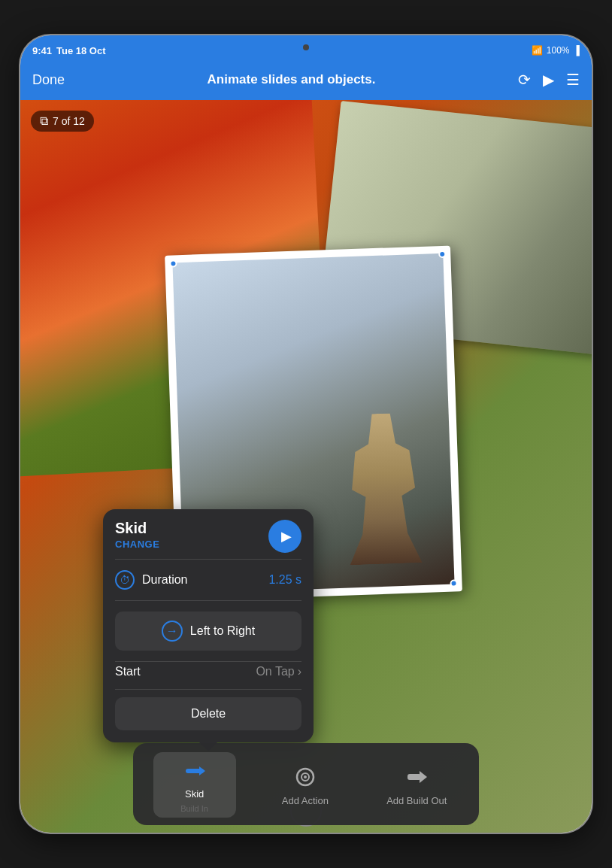  I want to click on status-date: Tue 18 Oct, so click(81, 51).